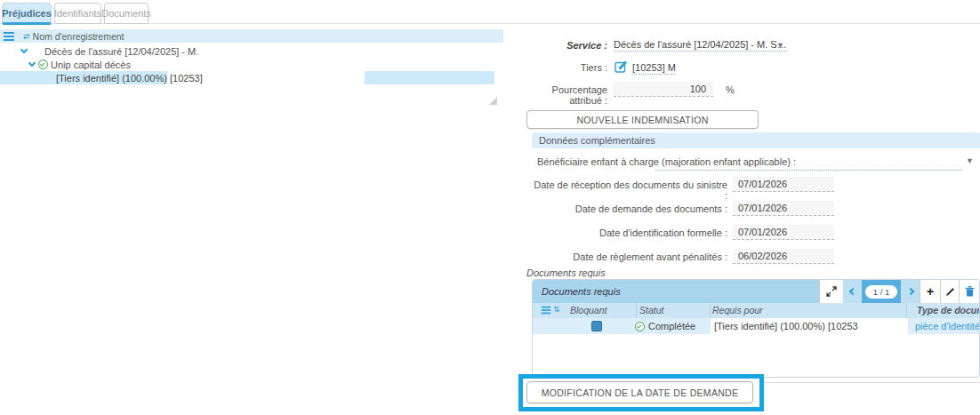 The image size is (980, 415). Describe the element at coordinates (640, 393) in the screenshot. I see `modification-date-demande-button: MODIFICATION DE LA DATE DE DEMANDE` at that location.